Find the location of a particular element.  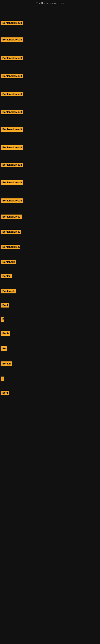

bottleneck-badge: | is located at coordinates (2, 379).